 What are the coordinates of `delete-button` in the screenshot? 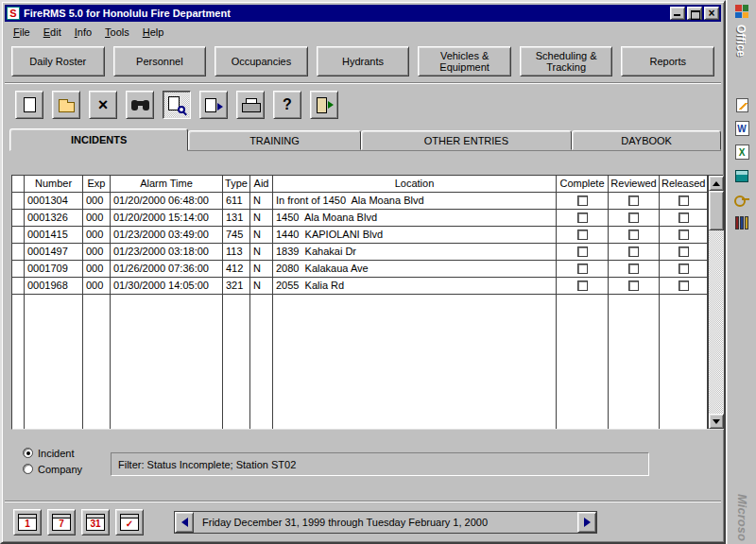 It's located at (103, 105).